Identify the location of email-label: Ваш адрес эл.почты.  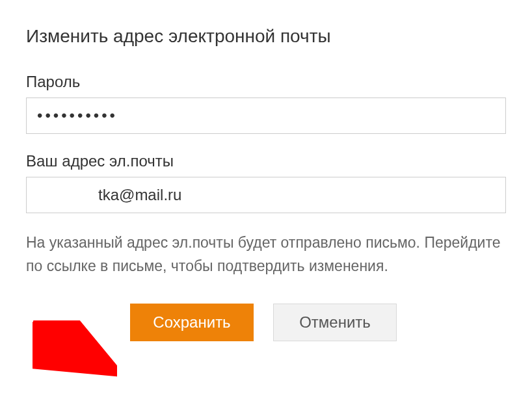
(266, 161).